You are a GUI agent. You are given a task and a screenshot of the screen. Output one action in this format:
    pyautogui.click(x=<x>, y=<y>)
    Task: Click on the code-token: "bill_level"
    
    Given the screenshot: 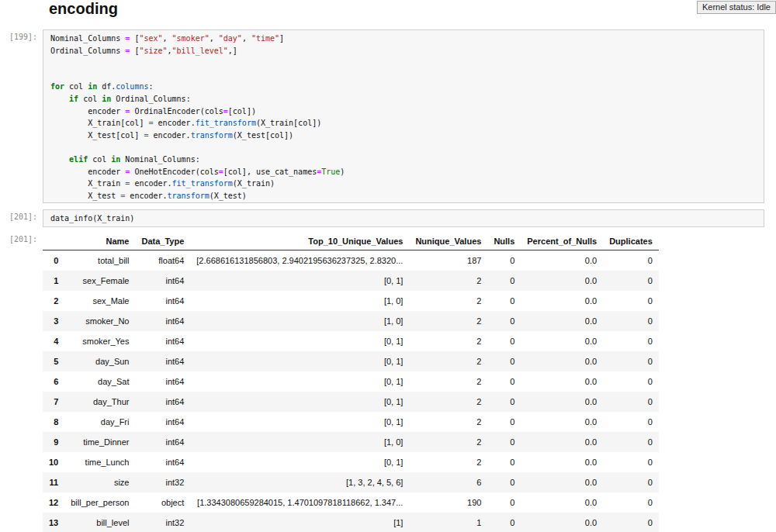 What is the action you would take?
    pyautogui.click(x=200, y=51)
    